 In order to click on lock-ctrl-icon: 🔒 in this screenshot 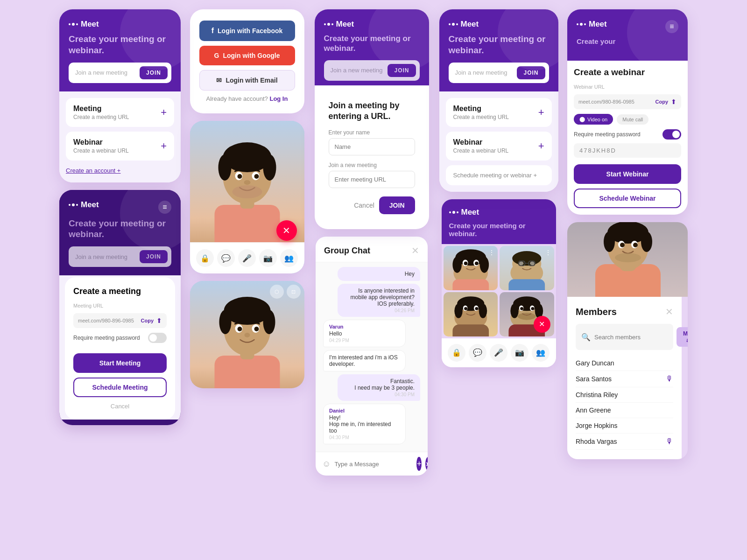, I will do `click(205, 258)`.